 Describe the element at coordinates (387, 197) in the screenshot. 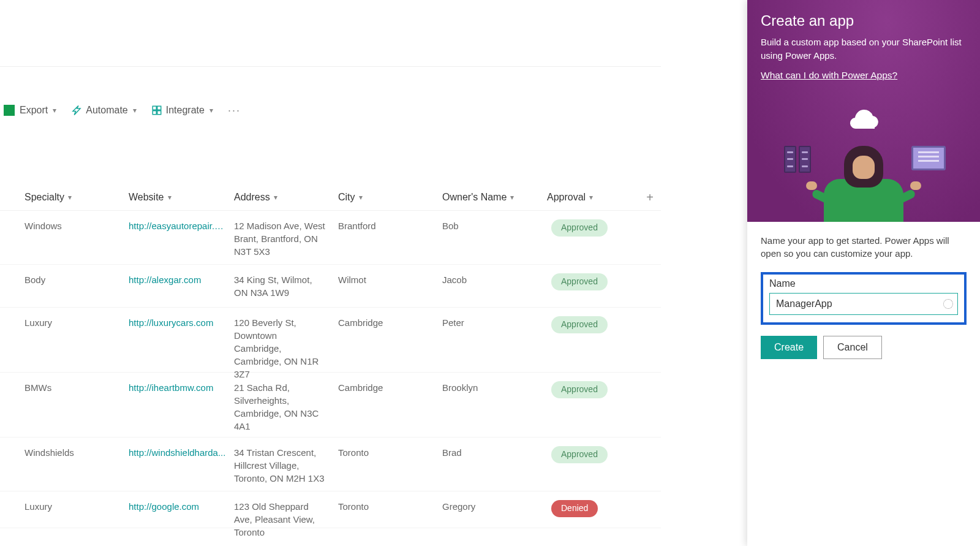

I see `column-header-city: City▾` at that location.